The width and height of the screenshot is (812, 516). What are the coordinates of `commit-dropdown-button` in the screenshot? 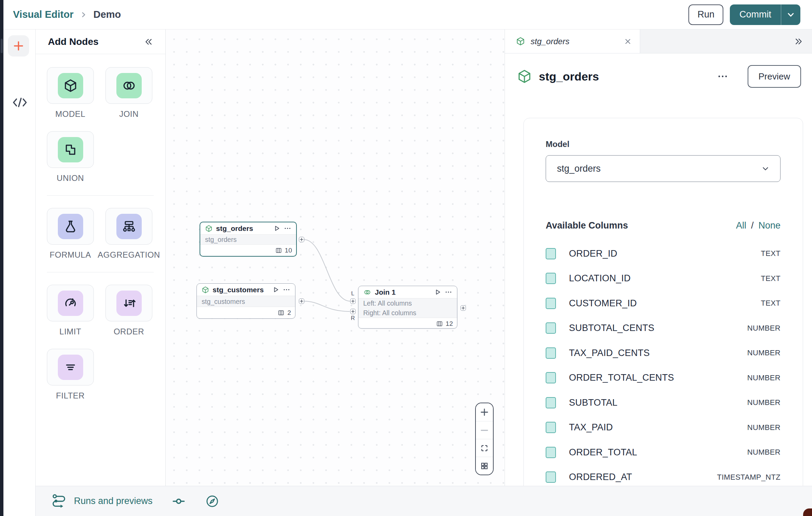 It's located at (791, 15).